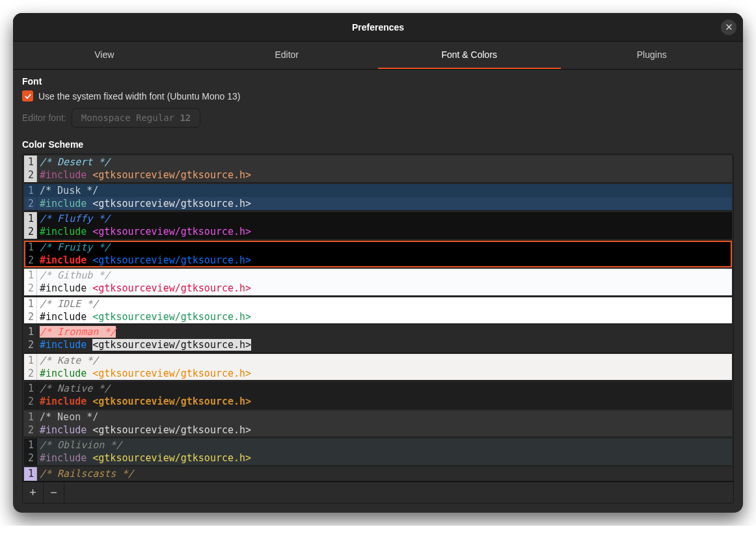  What do you see at coordinates (378, 81) in the screenshot?
I see `font-section-title: Font` at bounding box center [378, 81].